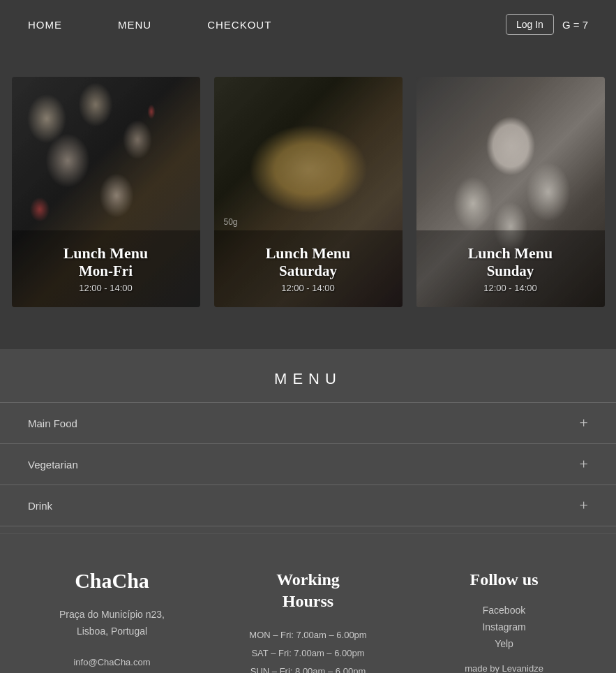  What do you see at coordinates (504, 644) in the screenshot?
I see `footer-social-yelp: Yelp` at bounding box center [504, 644].